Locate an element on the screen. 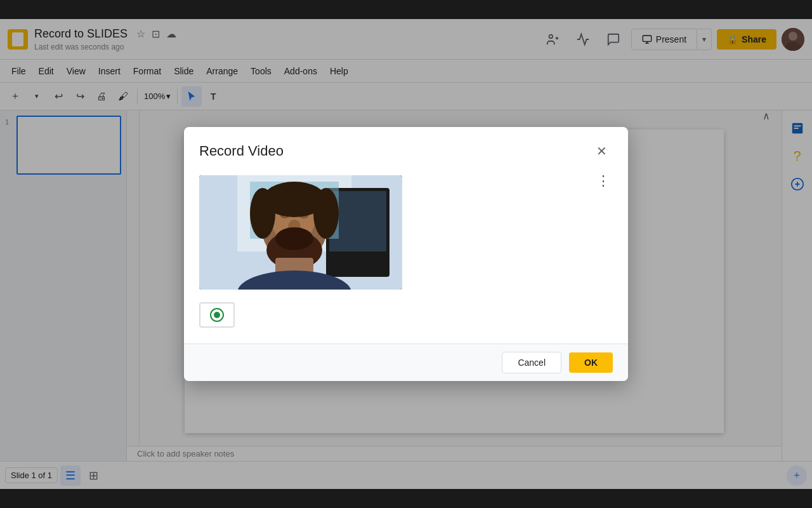 Image resolution: width=812 pixels, height=508 pixels. modal-close-btn: ✕ is located at coordinates (601, 151).